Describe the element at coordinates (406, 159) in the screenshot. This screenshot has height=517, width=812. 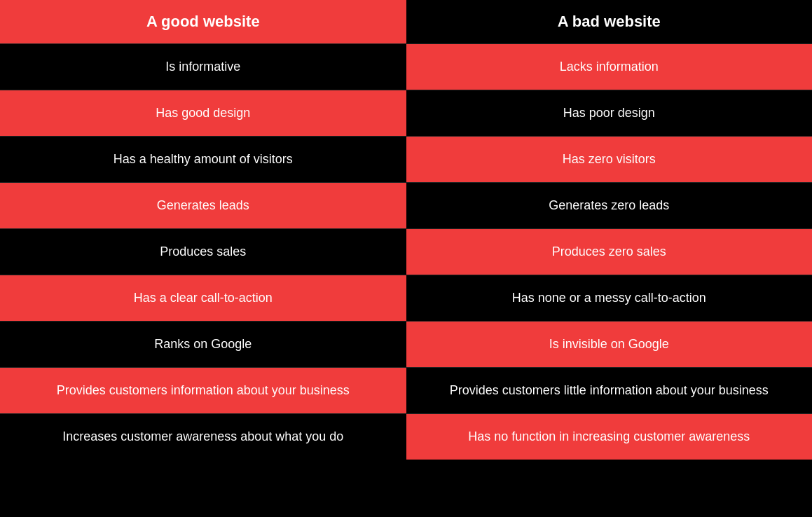
I see `data-row: Has a healthy amount of visitorsHas zero…` at that location.